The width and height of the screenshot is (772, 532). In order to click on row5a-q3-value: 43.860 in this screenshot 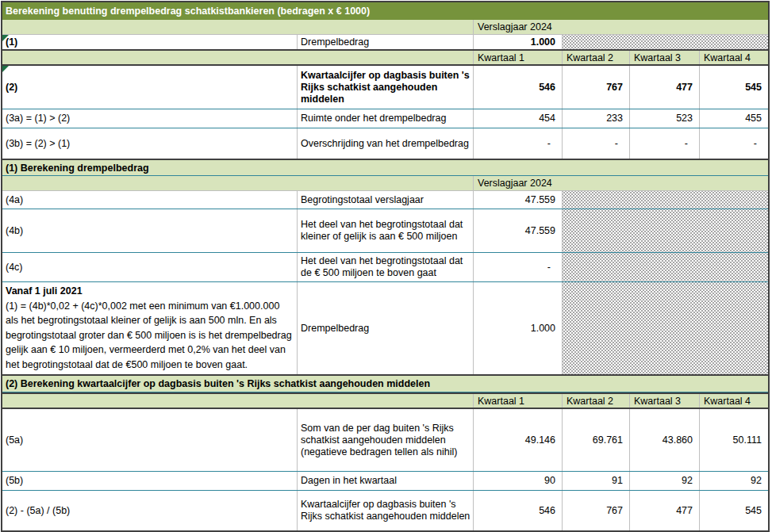, I will do `click(664, 440)`.